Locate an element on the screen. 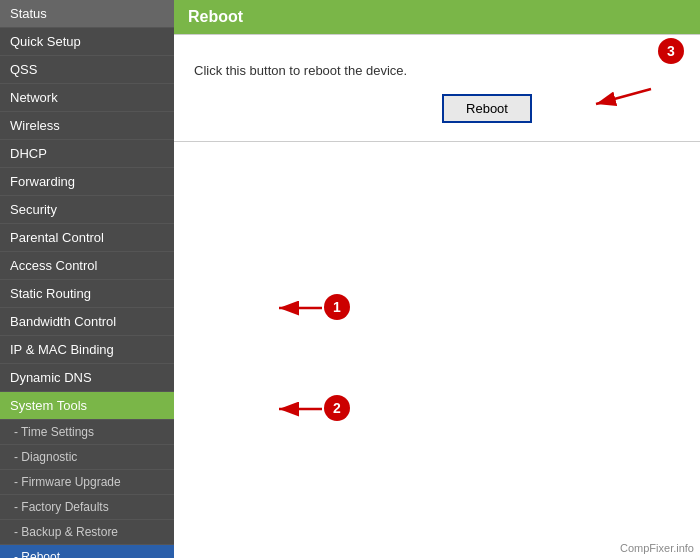  svg-text: 2 is located at coordinates (337, 408).